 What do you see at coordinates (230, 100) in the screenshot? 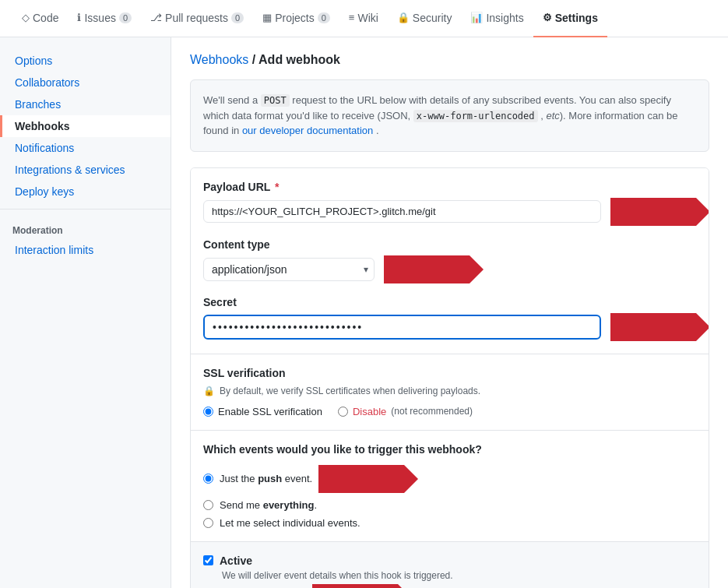
I see `info-text-1: We'll send a` at bounding box center [230, 100].